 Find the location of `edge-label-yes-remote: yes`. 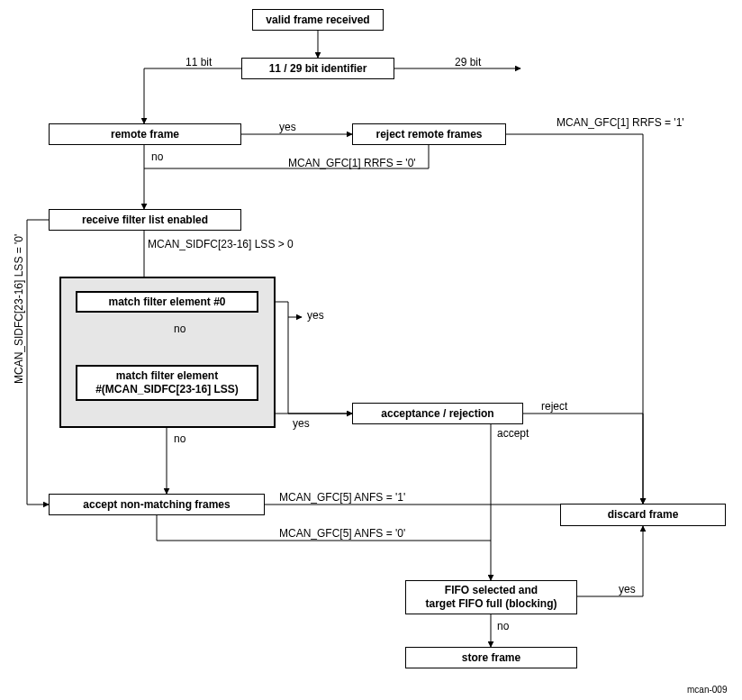

edge-label-yes-remote: yes is located at coordinates (288, 127).